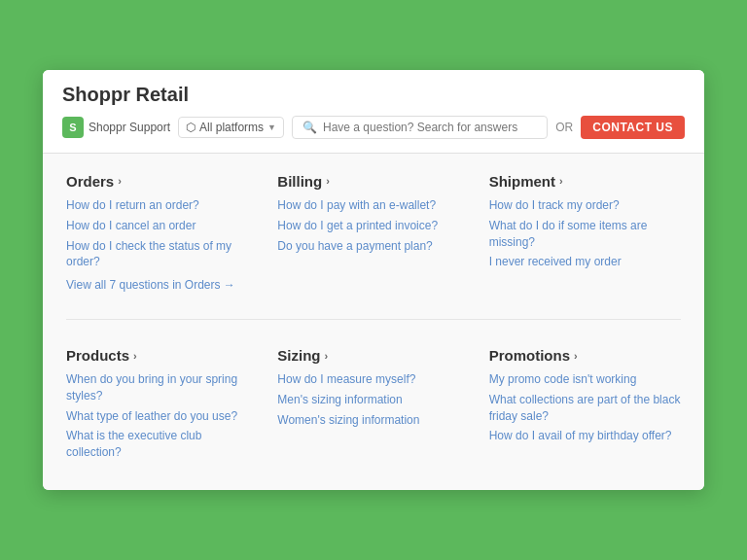 This screenshot has width=747, height=560. Describe the element at coordinates (374, 319) in the screenshot. I see `row-divider` at that location.